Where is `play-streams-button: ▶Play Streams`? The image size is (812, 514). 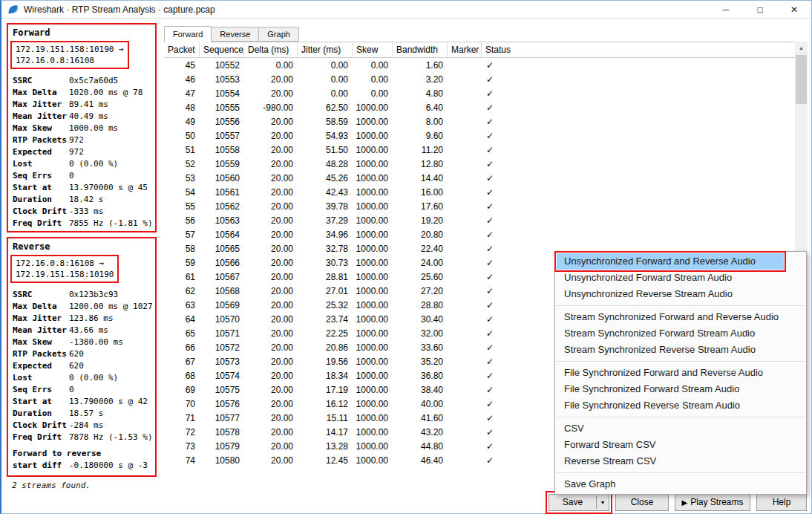
play-streams-button: ▶Play Streams is located at coordinates (713, 502).